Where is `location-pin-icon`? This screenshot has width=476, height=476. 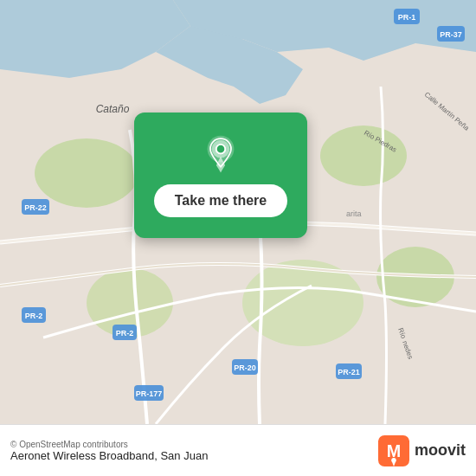 location-pin-icon is located at coordinates (221, 155).